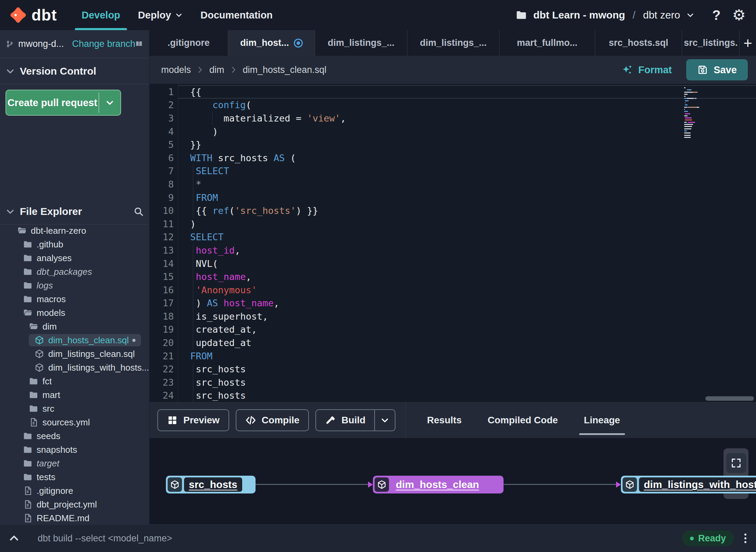 Image resolution: width=756 pixels, height=552 pixels. Describe the element at coordinates (453, 131) in the screenshot. I see `code-line: 4 )` at that location.